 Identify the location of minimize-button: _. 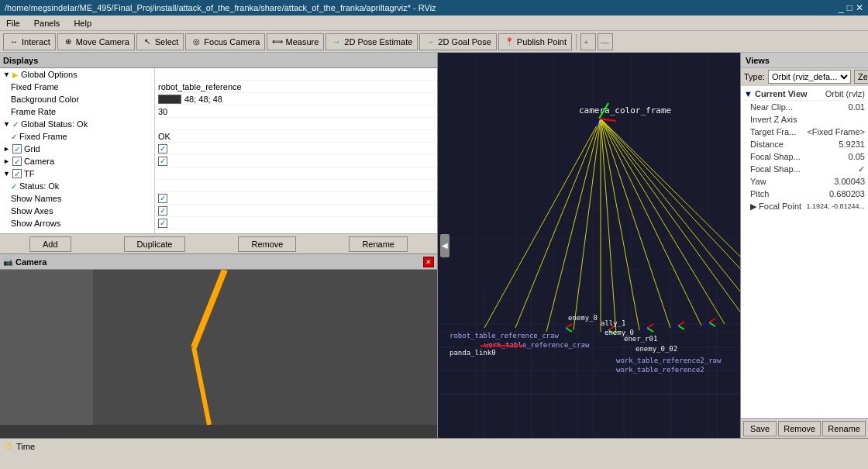
(842, 8).